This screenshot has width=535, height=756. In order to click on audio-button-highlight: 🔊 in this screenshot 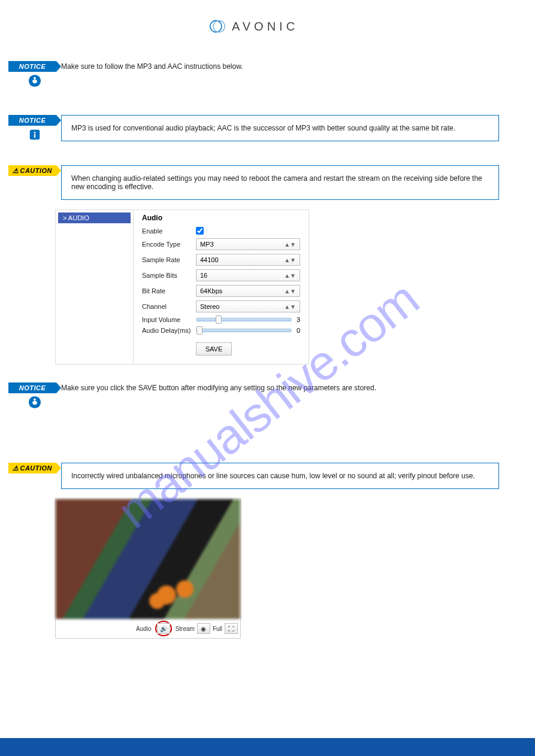, I will do `click(164, 629)`.